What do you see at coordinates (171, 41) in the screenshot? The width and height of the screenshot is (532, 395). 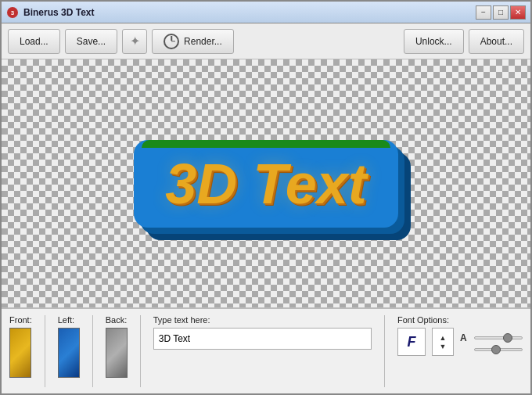 I see `clock-icon` at bounding box center [171, 41].